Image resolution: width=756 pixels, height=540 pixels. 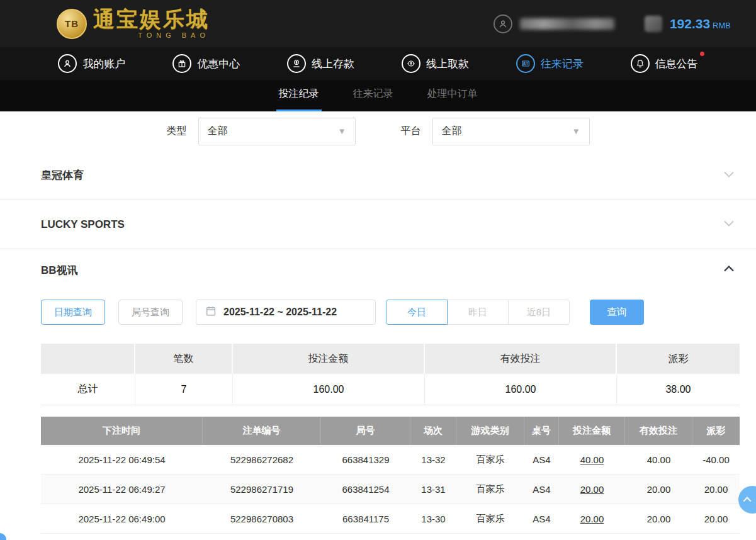 I want to click on bell-icon, so click(x=640, y=64).